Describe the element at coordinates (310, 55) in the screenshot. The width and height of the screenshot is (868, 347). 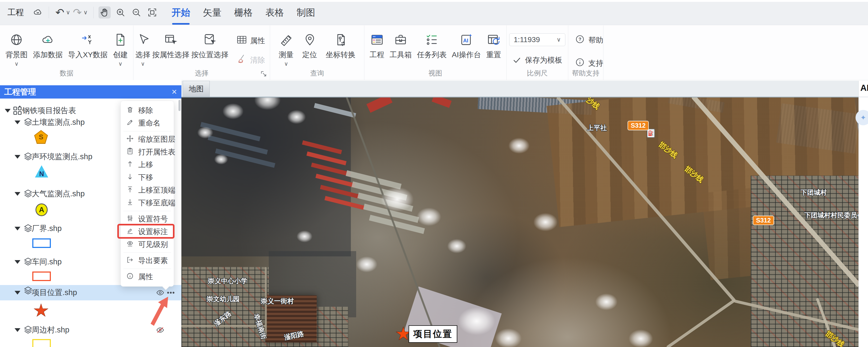
I see `ribbon-item-label: 定位` at that location.